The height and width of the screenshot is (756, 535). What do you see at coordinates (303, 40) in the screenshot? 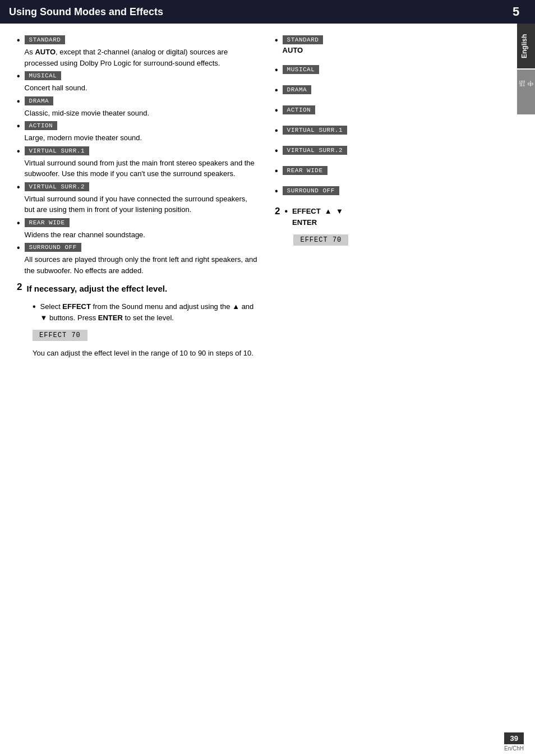
I see `r-badge-standard: STANDARD` at bounding box center [303, 40].